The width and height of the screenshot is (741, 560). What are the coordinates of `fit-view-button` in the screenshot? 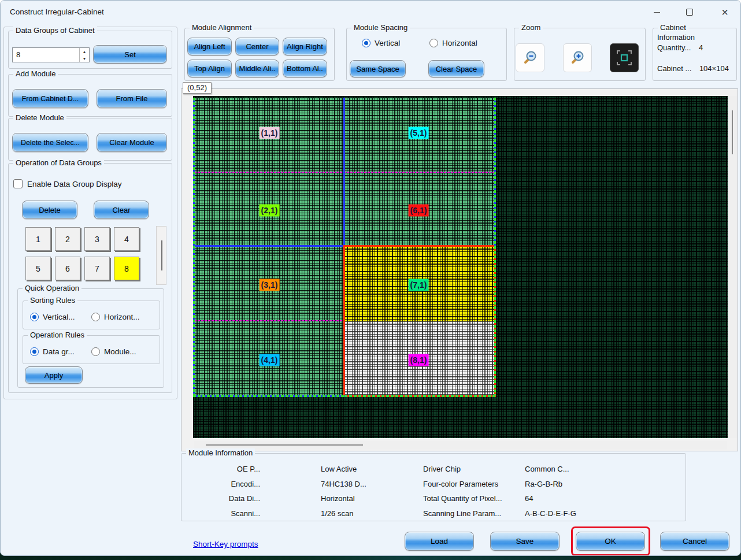 It's located at (624, 58).